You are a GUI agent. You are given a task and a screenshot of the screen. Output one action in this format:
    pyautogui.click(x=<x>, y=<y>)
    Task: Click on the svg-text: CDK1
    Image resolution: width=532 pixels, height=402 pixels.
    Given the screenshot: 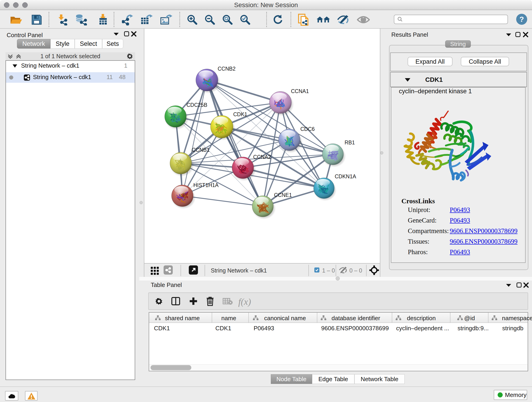 What is the action you would take?
    pyautogui.click(x=240, y=115)
    